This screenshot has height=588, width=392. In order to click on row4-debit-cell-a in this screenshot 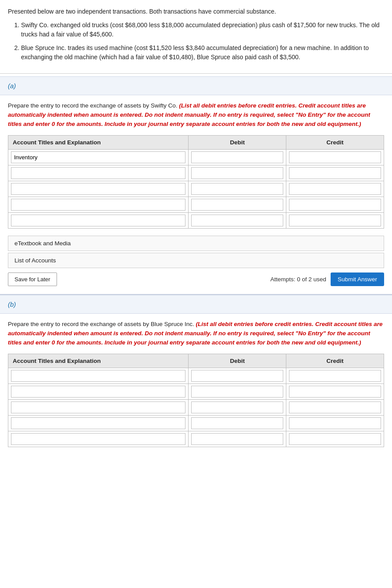, I will do `click(238, 204)`.